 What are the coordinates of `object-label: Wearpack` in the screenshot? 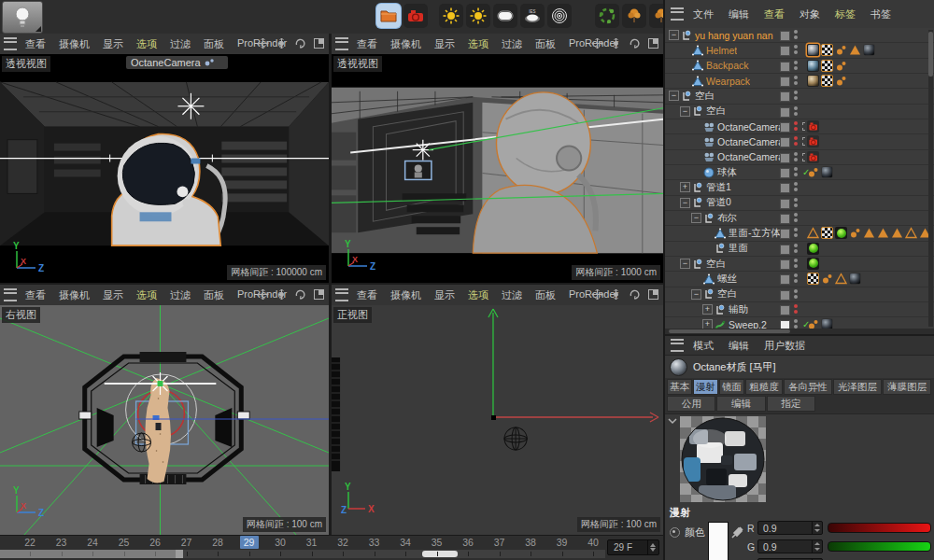 It's located at (729, 81).